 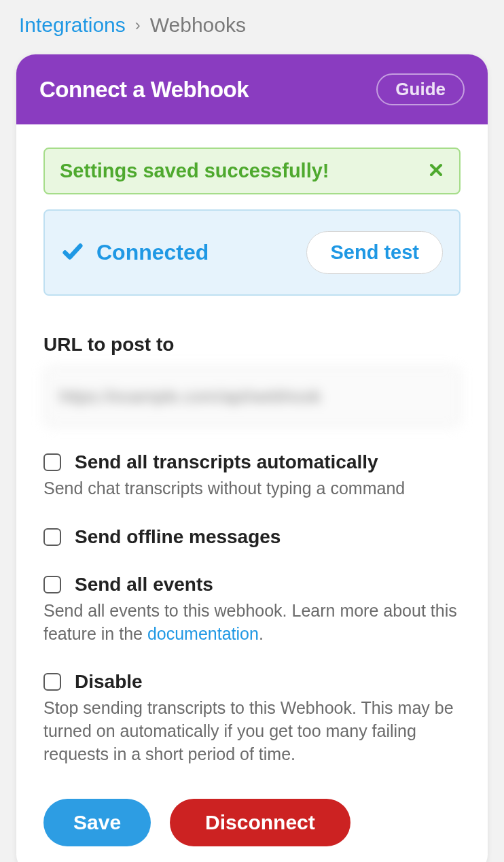 What do you see at coordinates (203, 634) in the screenshot?
I see `documentation-link: documentation` at bounding box center [203, 634].